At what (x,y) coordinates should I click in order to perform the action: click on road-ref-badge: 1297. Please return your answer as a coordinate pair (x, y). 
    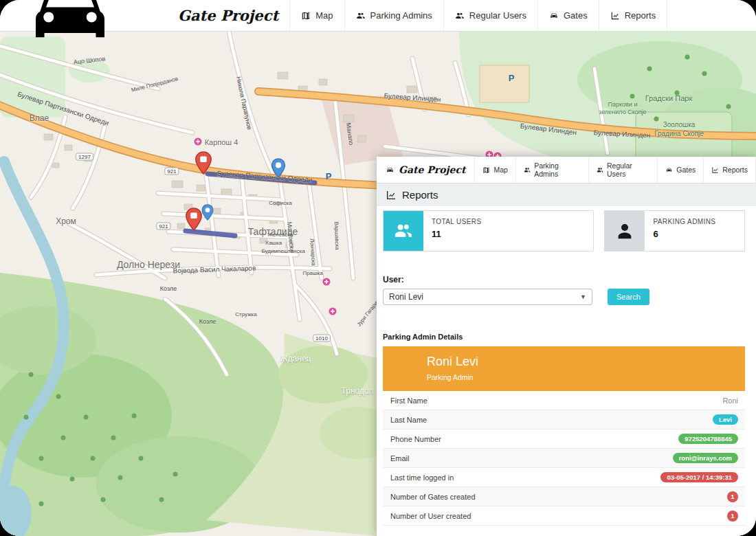
    Looking at the image, I should click on (85, 157).